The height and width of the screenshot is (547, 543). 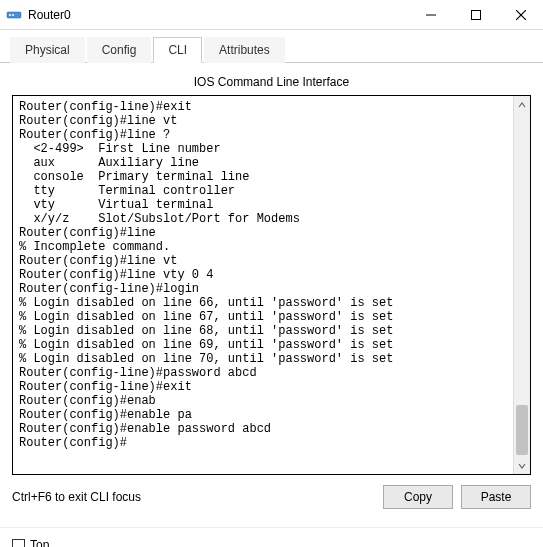 I want to click on tab-bar: Physical Config CLI Attributes, so click(x=272, y=46).